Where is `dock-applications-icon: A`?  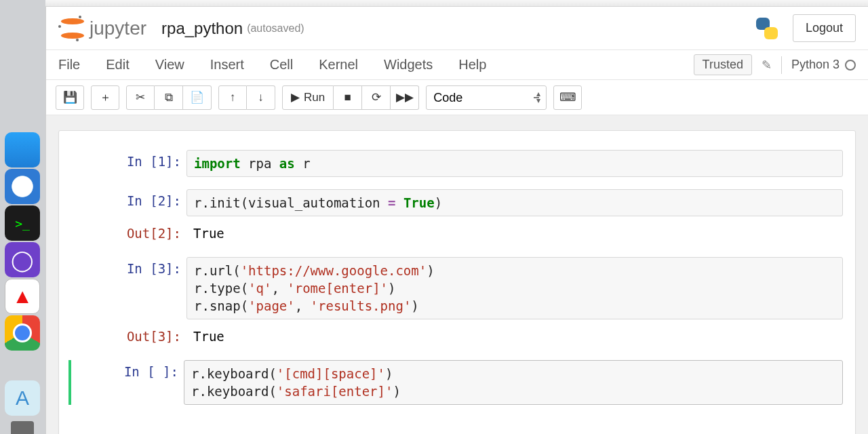 dock-applications-icon: A is located at coordinates (22, 398).